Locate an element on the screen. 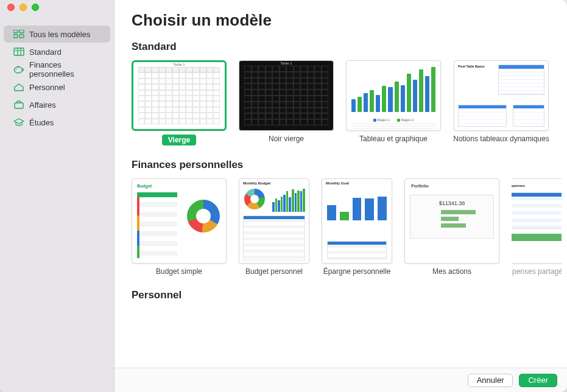 This screenshot has width=567, height=392. sidebar-item-label: Standard is located at coordinates (45, 52).